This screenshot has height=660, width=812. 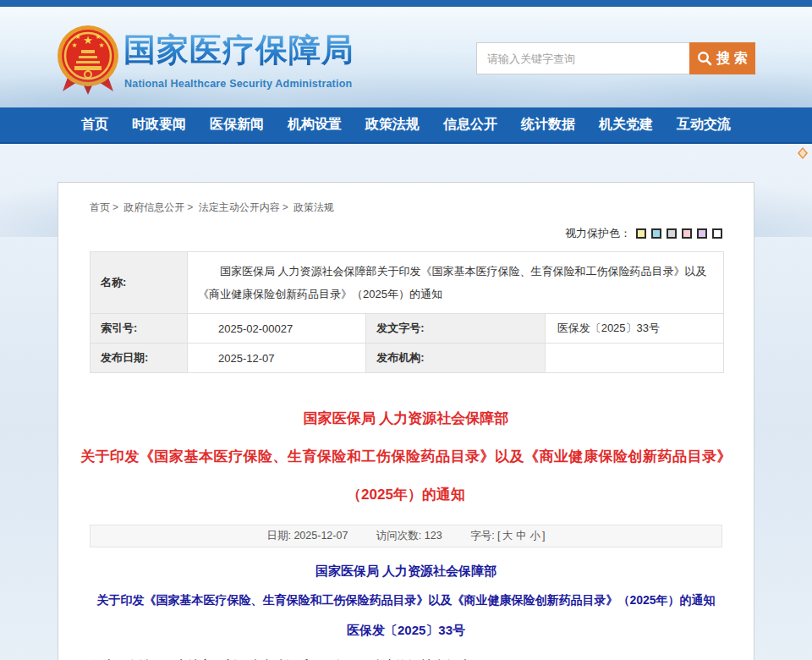 I want to click on eye-color-swatch-blue, so click(x=656, y=234).